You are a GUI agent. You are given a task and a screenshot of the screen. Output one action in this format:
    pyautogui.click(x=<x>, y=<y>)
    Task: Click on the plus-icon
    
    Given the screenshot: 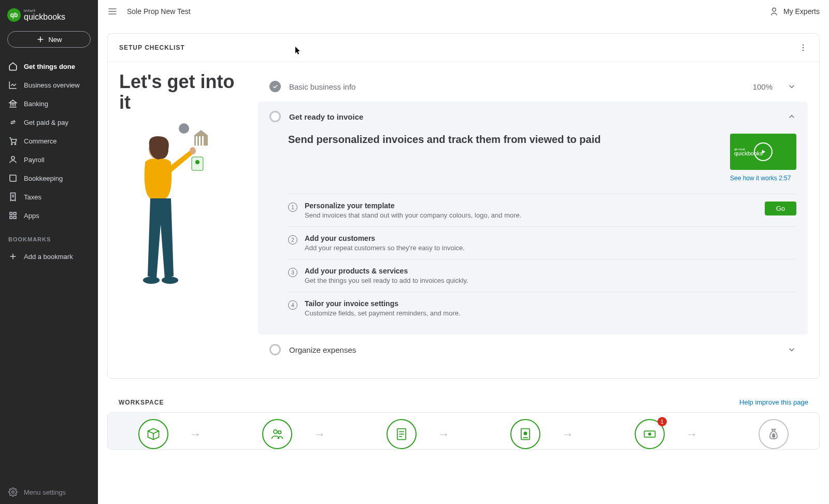 What is the action you would take?
    pyautogui.click(x=13, y=256)
    